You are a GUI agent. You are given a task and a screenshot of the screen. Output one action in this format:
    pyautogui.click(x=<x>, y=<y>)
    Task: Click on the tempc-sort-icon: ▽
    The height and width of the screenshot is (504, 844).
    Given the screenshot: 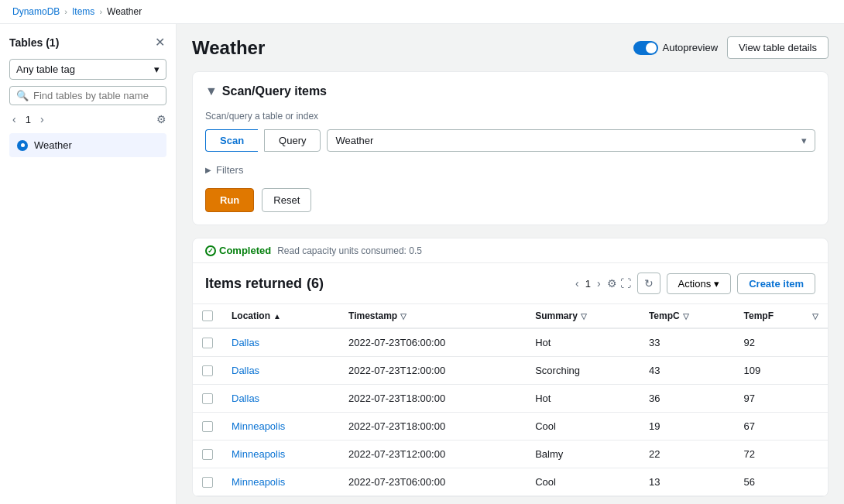 What is the action you would take?
    pyautogui.click(x=686, y=316)
    